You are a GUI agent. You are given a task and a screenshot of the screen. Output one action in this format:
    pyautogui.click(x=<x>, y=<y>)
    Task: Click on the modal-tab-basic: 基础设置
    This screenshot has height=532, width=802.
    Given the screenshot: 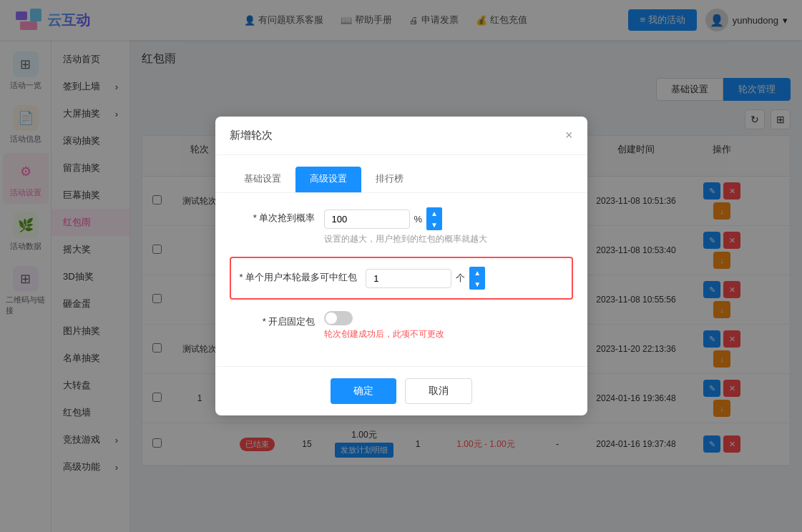 What is the action you would take?
    pyautogui.click(x=263, y=179)
    